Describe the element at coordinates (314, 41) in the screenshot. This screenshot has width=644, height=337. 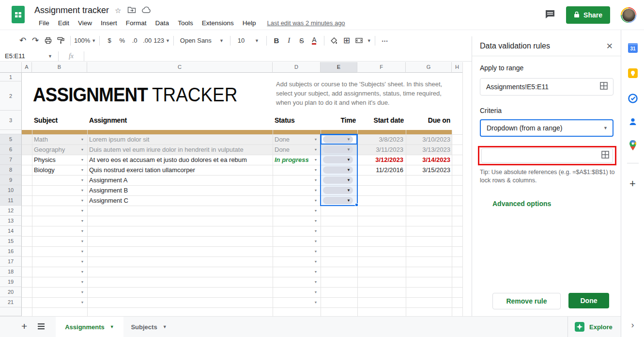
I see `text-color-button: A` at that location.